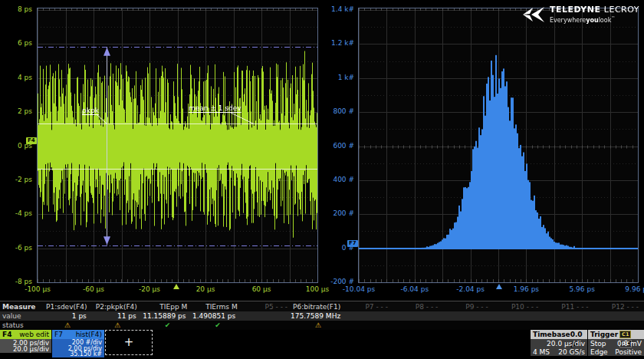 The width and height of the screenshot is (644, 359). What do you see at coordinates (359, 289) in the screenshot?
I see `axis-tick-label: -10.04 ps` at bounding box center [359, 289].